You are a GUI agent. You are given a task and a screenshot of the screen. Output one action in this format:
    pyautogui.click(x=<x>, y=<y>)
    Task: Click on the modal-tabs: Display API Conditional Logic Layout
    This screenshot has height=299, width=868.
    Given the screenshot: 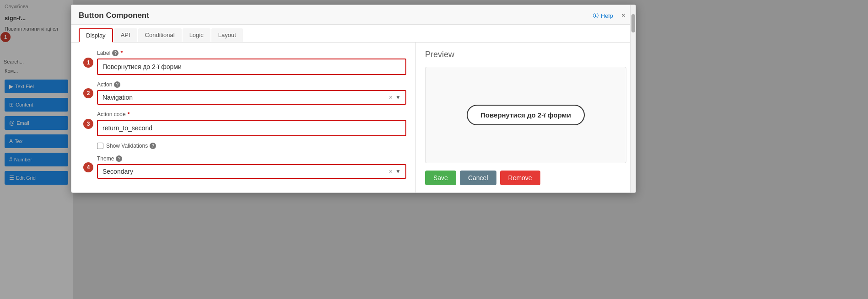 What is the action you would take?
    pyautogui.click(x=353, y=34)
    